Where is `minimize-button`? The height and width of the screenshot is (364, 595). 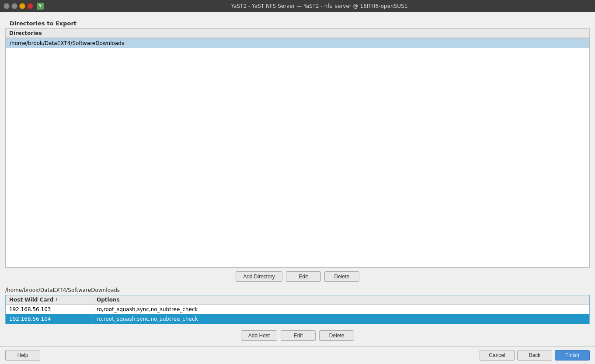 minimize-button is located at coordinates (14, 6).